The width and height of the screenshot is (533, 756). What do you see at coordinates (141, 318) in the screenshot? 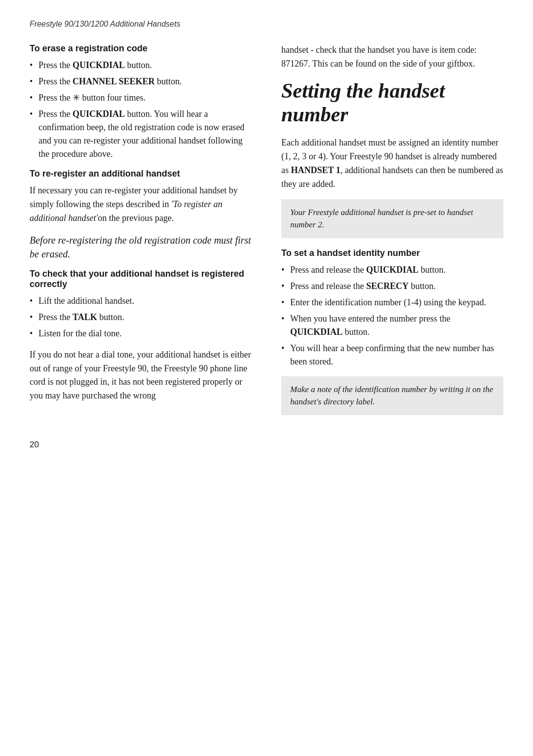
I see `bullet-item: Press the TALK button.` at bounding box center [141, 318].